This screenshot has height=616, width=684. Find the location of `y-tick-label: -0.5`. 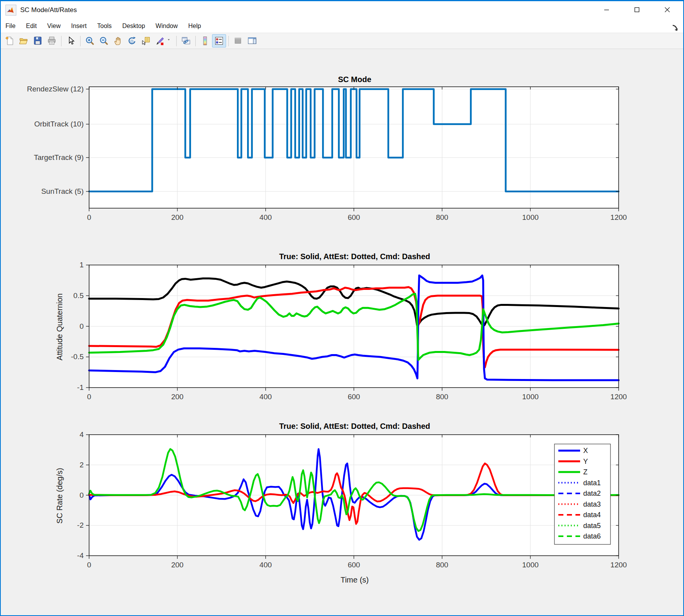

y-tick-label: -0.5 is located at coordinates (77, 356).